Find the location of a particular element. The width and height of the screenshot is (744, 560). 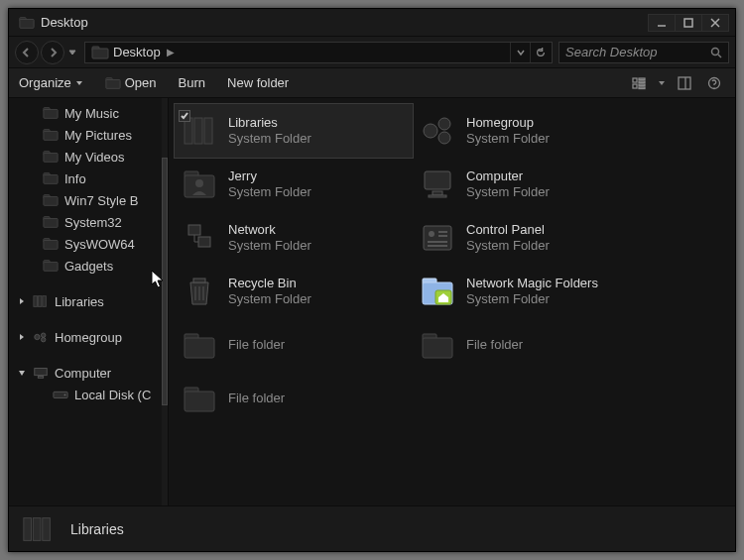

item-jerry: Jerry System Folder is located at coordinates (294, 184).